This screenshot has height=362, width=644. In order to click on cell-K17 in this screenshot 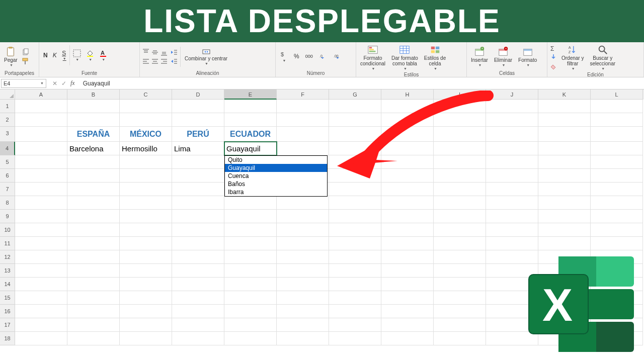, I will do `click(565, 325)`.